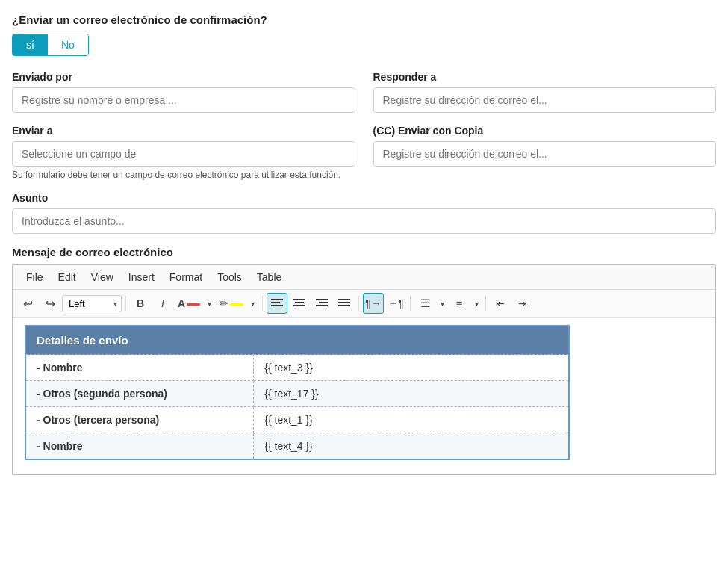 Image resolution: width=728 pixels, height=573 pixels. Describe the element at coordinates (297, 368) in the screenshot. I see `table-row: - Nombre {{ text_3 }}` at that location.